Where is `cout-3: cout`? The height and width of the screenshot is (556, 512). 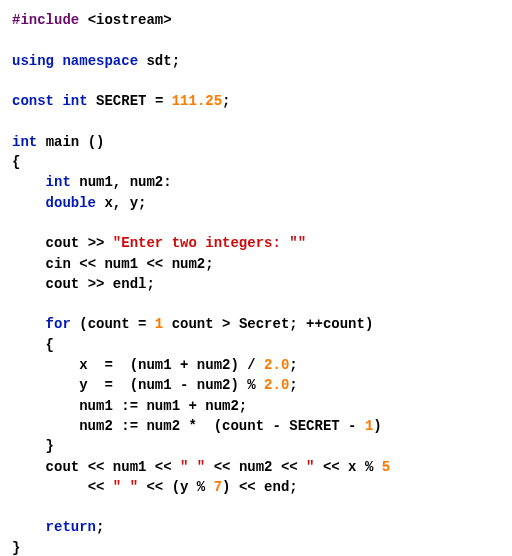 cout-3: cout is located at coordinates (63, 467).